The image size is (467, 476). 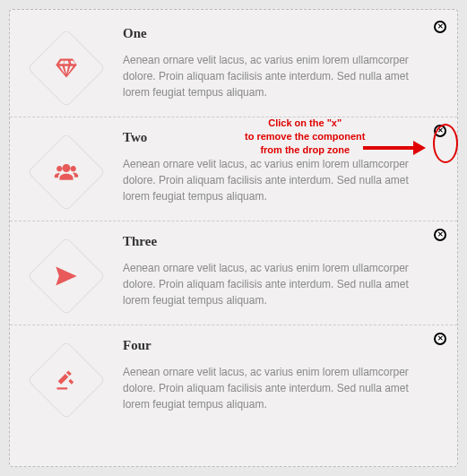 I want to click on item-title: Two, so click(x=278, y=138).